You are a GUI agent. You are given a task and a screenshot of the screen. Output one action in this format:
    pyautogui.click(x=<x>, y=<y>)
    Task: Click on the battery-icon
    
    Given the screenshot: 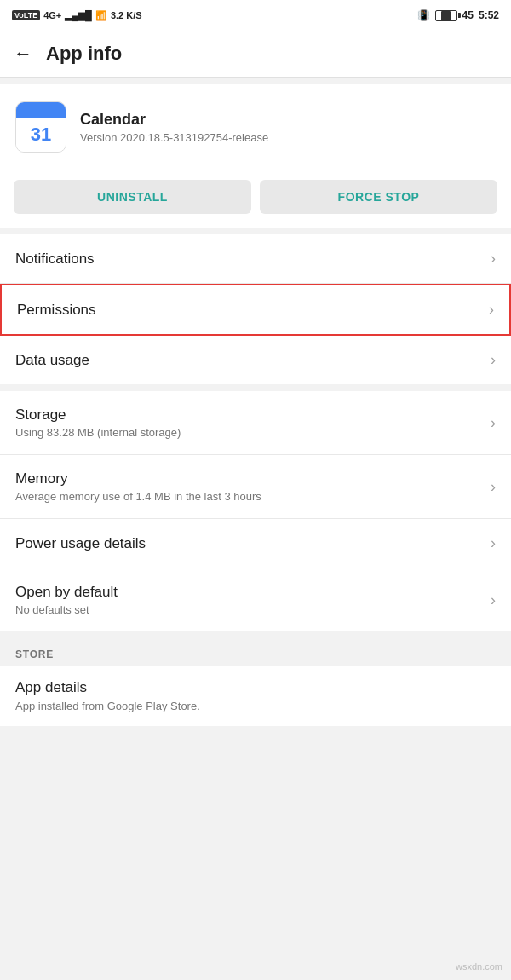 What is the action you would take?
    pyautogui.click(x=446, y=15)
    